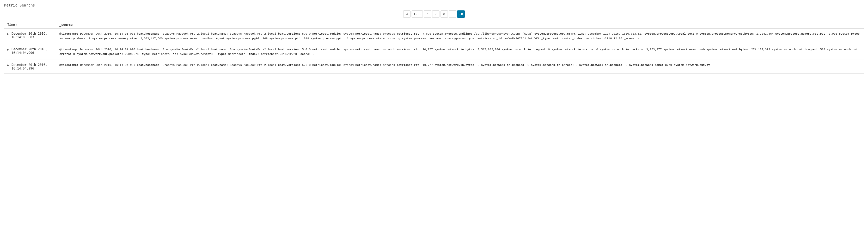  What do you see at coordinates (389, 49) in the screenshot?
I see `field-value: network` at bounding box center [389, 49].